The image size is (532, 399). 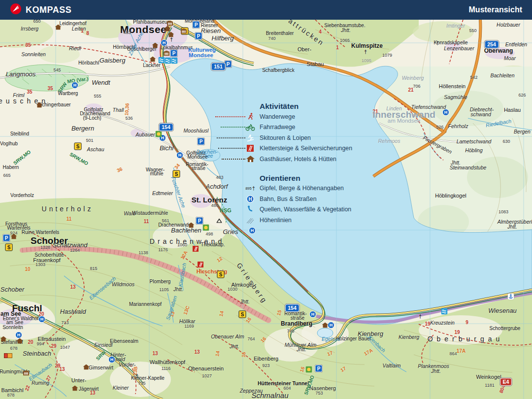 I want to click on map-label: 1, so click(x=337, y=48).